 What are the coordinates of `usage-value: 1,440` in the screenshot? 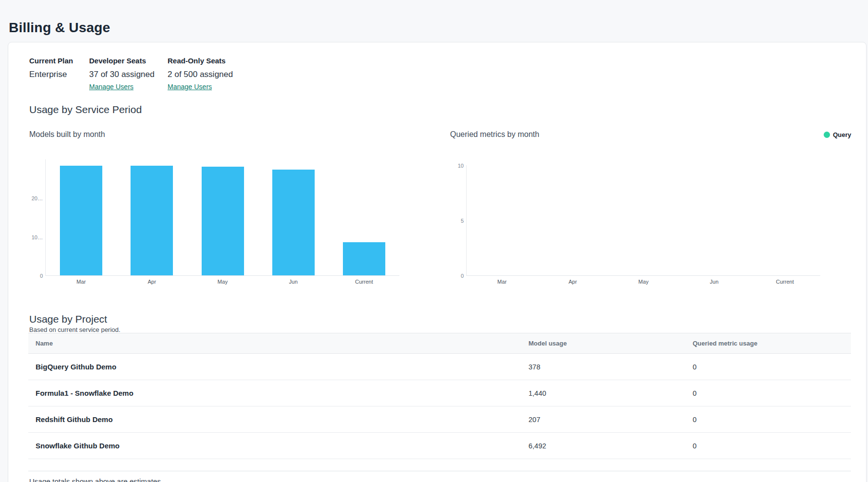 It's located at (611, 393).